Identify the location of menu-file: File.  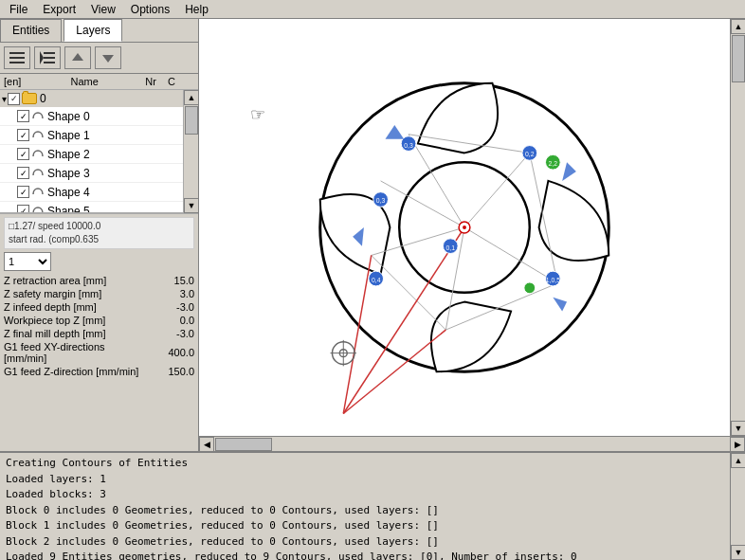
(19, 9).